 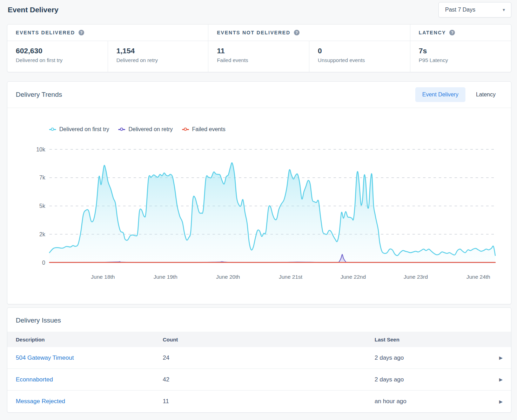 What do you see at coordinates (259, 339) in the screenshot?
I see `issues-table-header: Description Count Last Seen` at bounding box center [259, 339].